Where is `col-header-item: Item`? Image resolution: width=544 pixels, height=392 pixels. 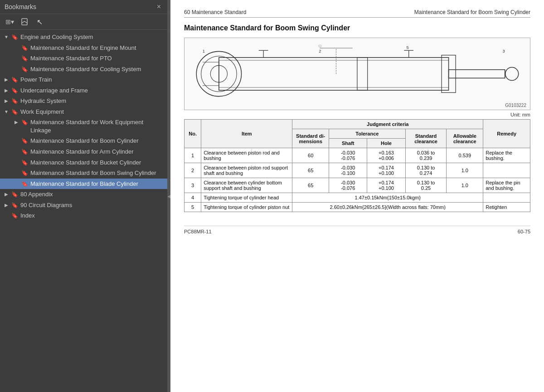
col-header-item: Item is located at coordinates (247, 134).